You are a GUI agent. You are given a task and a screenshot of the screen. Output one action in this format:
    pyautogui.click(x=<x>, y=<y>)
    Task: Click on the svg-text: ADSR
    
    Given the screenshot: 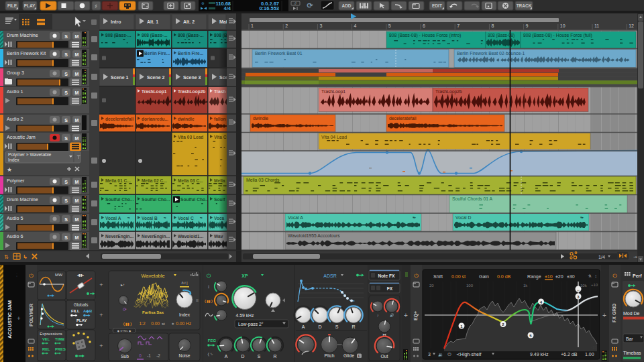 What is the action you would take?
    pyautogui.click(x=330, y=276)
    